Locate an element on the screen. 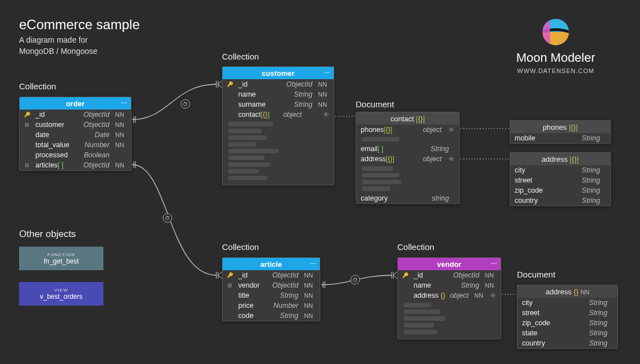 This screenshot has width=640, height=364. field-row: ⊟customerObjectIdNN is located at coordinates (75, 125).